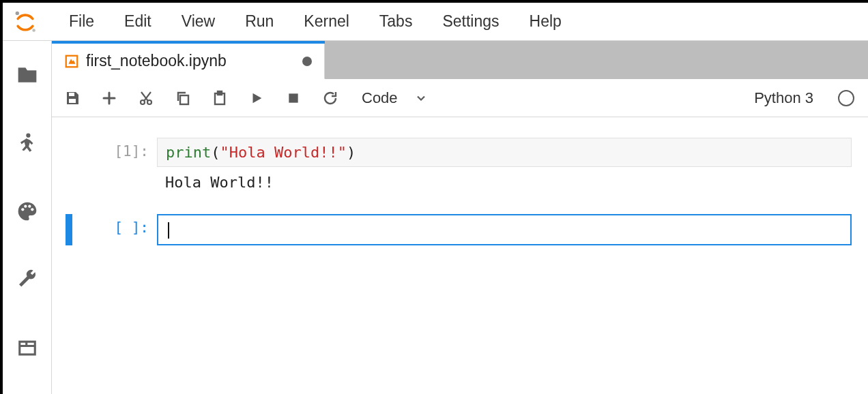 Image resolution: width=868 pixels, height=394 pixels. What do you see at coordinates (396, 22) in the screenshot?
I see `menu-tabs: Tabs` at bounding box center [396, 22].